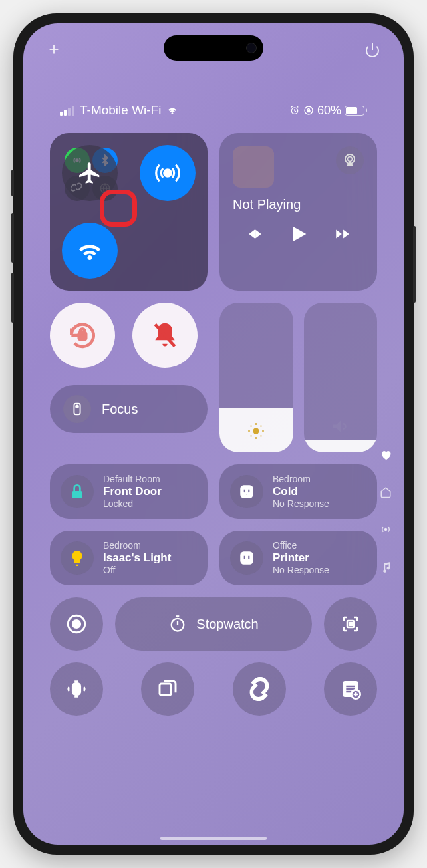 This screenshot has height=868, width=427. I want to click on wifi-toggle, so click(90, 251).